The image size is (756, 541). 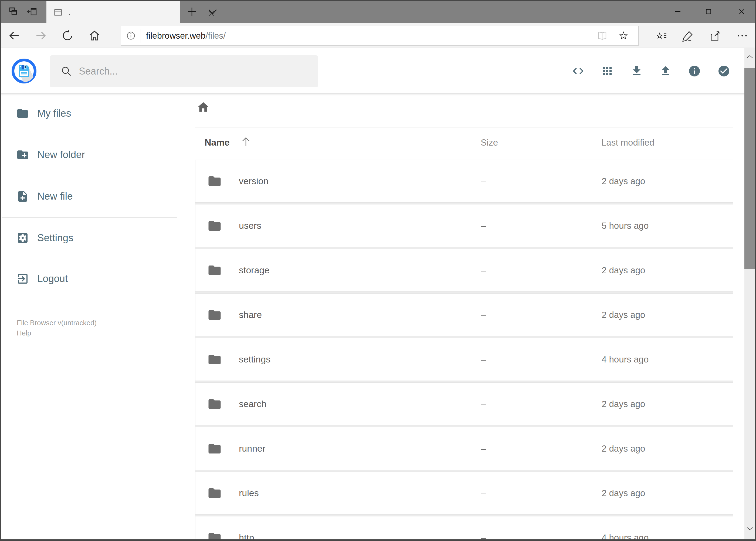 What do you see at coordinates (379, 36) in the screenshot?
I see `address-bar: filebrowser.web/files/` at bounding box center [379, 36].